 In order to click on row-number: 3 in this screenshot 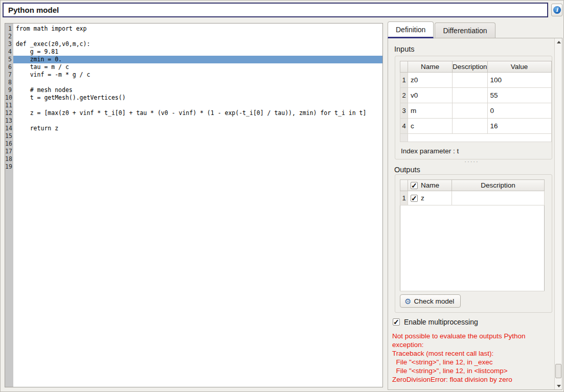, I will do `click(404, 111)`.